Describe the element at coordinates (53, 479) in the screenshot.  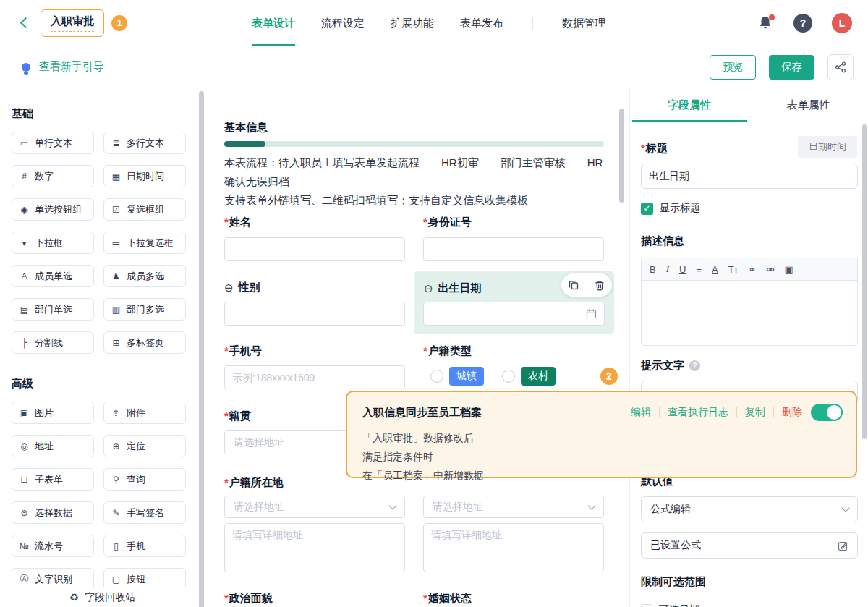
I see `sidebar-field-subform: ⊟子表单` at that location.